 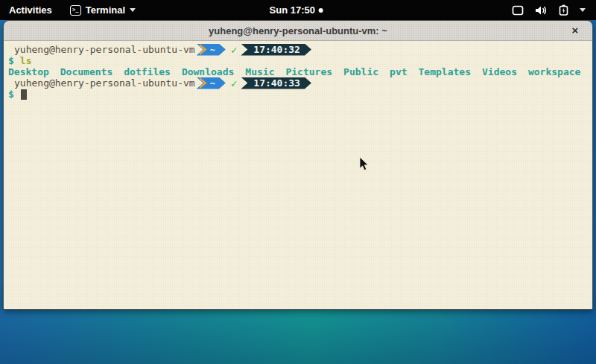 I want to click on window-title: yuheng@henry-personal-ubuntu-vm: ~, so click(x=298, y=31).